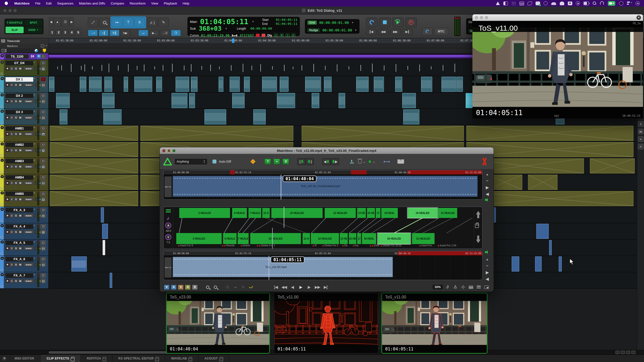 The width and height of the screenshot is (644, 362). I want to click on go-to-end-button: ▶┃, so click(408, 32).